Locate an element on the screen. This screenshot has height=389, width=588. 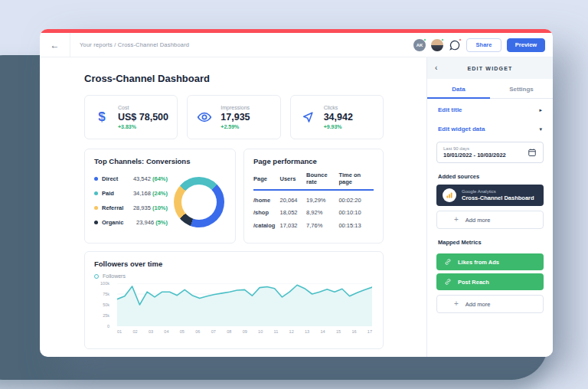
page-performance-widget: Page performance Page Users Bounce rate … is located at coordinates (314, 196).